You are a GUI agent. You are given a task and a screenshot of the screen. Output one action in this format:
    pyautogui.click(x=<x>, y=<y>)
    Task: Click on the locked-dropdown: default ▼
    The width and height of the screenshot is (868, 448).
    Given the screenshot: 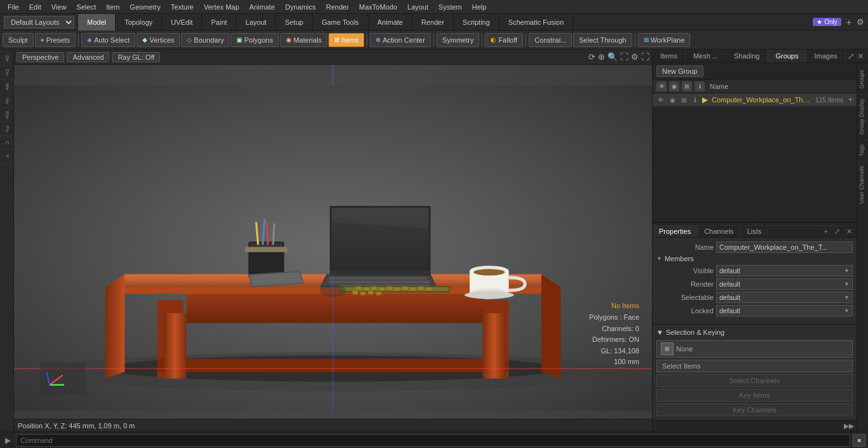 What is the action you would take?
    pyautogui.click(x=784, y=311)
    